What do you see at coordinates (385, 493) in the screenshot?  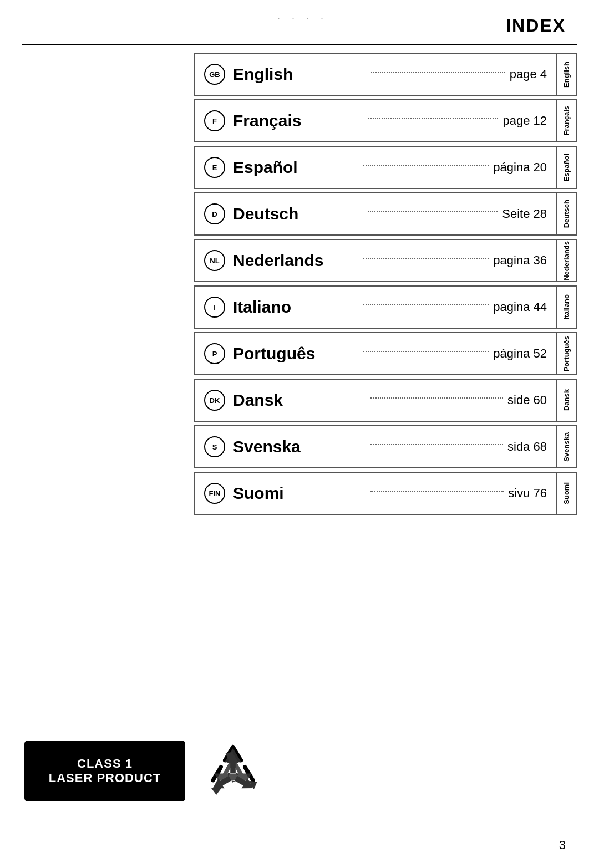 I see `index-row-fin: FIN Suomi sivu 76 Suomi` at bounding box center [385, 493].